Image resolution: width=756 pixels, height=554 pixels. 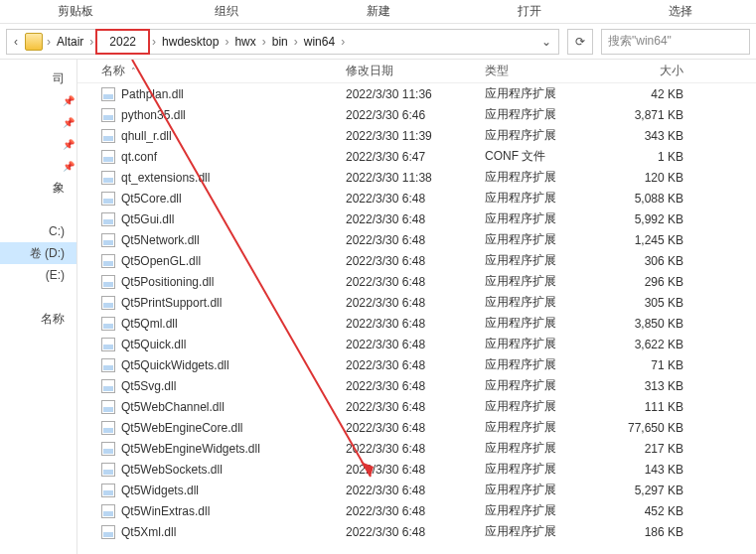 What do you see at coordinates (580, 42) in the screenshot?
I see `refresh-icon: ⟳` at bounding box center [580, 42].